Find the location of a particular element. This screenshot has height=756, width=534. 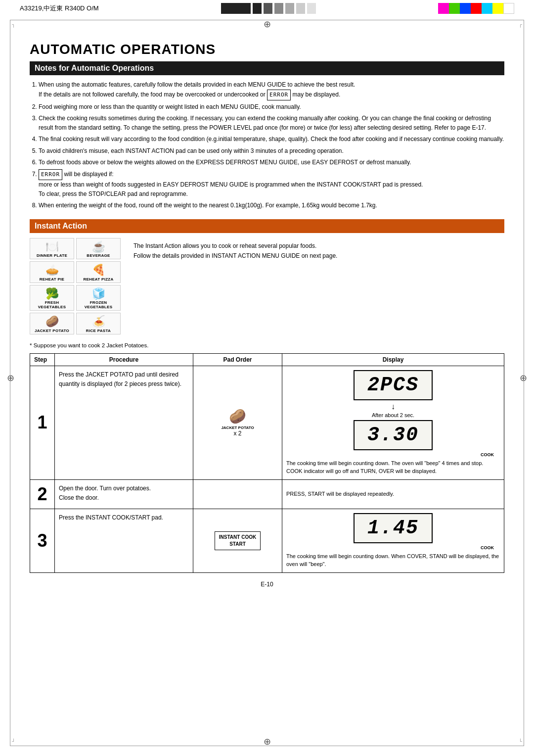

table-row-2: 2 Open the door. Turn over potatoes.Clos… is located at coordinates (267, 494).